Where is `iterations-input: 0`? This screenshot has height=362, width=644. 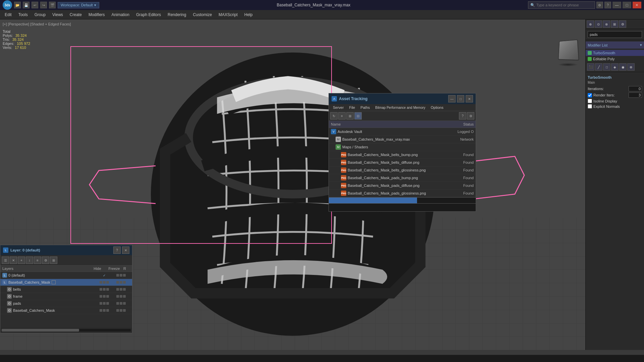
iterations-input: 0 is located at coordinates (635, 89).